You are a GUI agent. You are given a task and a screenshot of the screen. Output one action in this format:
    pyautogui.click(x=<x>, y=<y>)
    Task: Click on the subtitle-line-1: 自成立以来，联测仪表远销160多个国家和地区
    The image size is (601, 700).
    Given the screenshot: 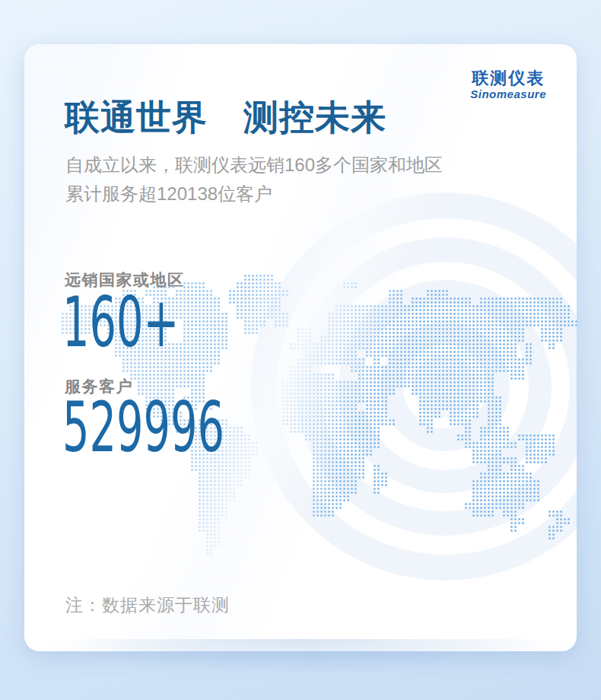 What is the action you would take?
    pyautogui.click(x=254, y=165)
    